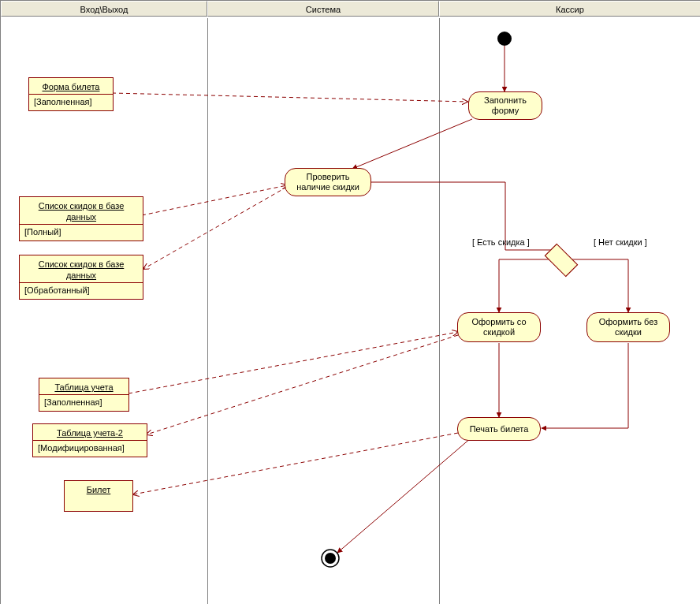 This screenshot has height=604, width=700. What do you see at coordinates (90, 440) in the screenshot?
I see `object-account-table-2: Таблица учета-2 [Модифицированная]` at bounding box center [90, 440].